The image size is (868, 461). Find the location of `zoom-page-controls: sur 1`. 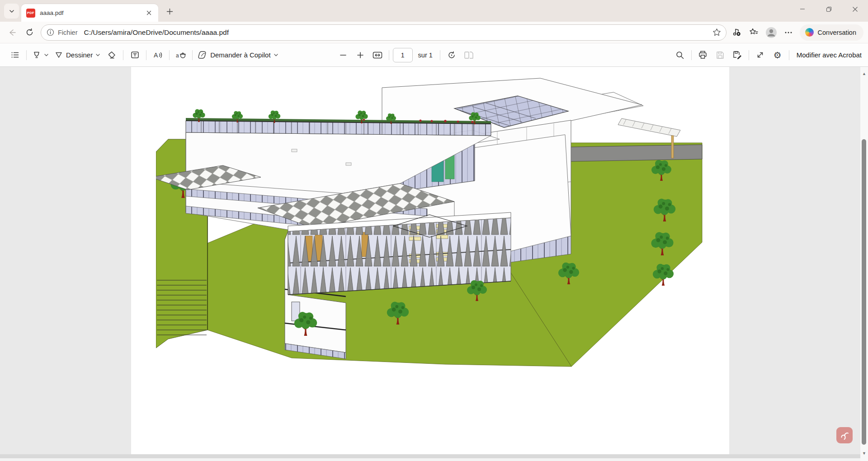

zoom-page-controls: sur 1 is located at coordinates (406, 55).